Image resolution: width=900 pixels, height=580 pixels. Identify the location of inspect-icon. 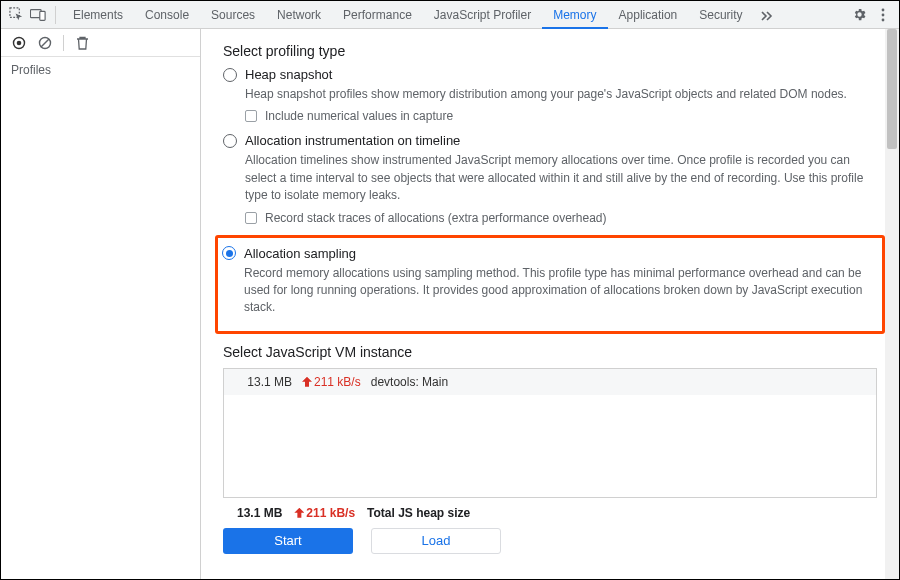
(16, 15).